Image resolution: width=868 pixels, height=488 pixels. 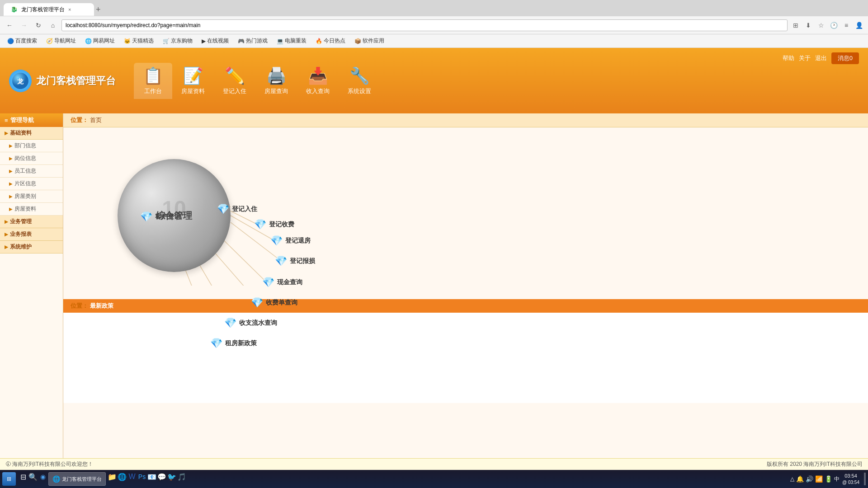 I want to click on history-button: 🕐, so click(x=834, y=25).